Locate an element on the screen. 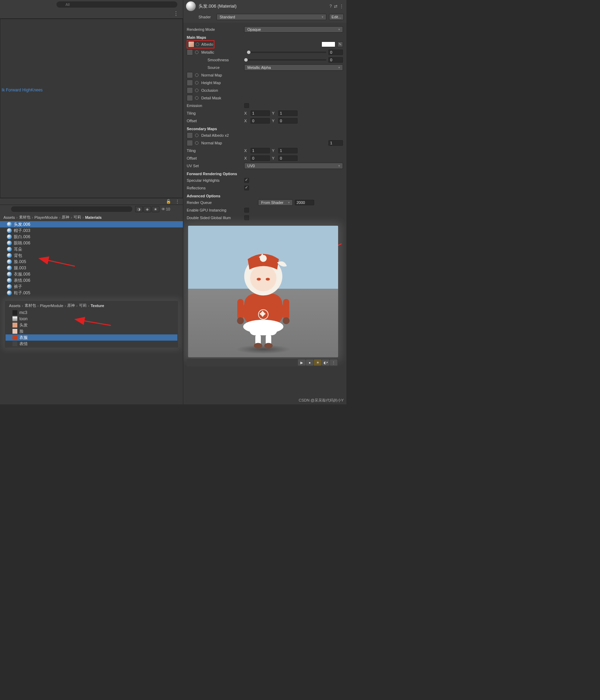  project-search-input is located at coordinates (72, 209).